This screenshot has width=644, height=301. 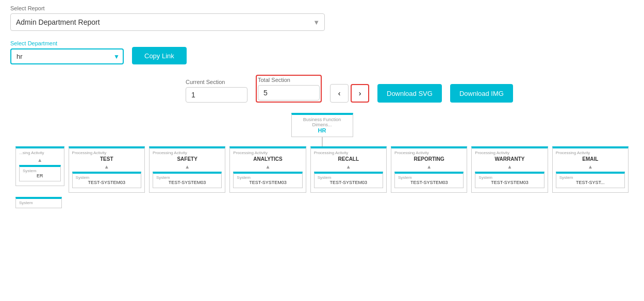 I want to click on partial-proc-label: ...sing Activity, so click(x=40, y=153).